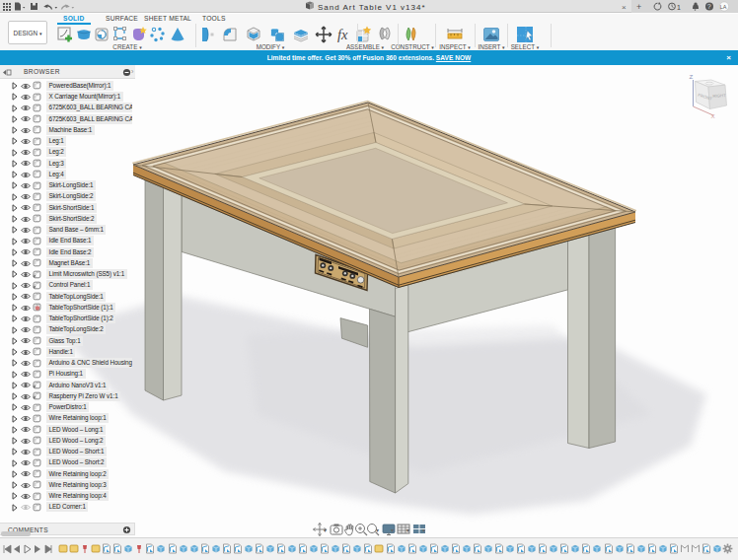 The image size is (738, 560). I want to click on svg-text: X, so click(713, 116).